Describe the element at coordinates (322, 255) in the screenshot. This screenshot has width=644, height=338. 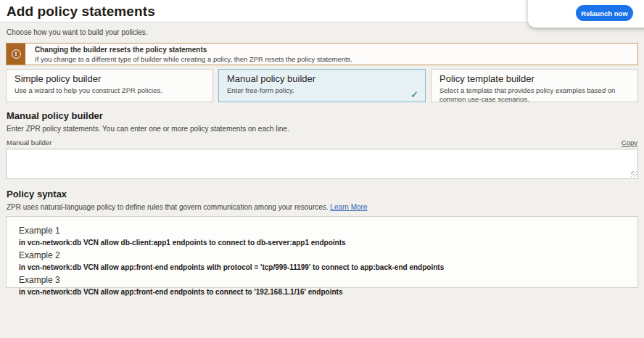
I see `example-label: Example 2` at that location.